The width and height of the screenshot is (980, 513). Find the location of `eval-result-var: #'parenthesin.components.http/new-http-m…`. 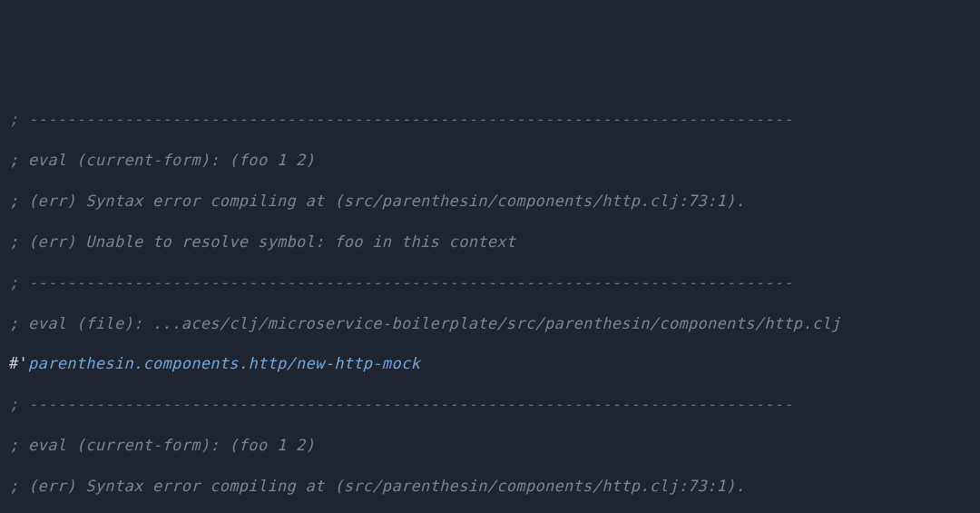

eval-result-var: #'parenthesin.components.http/new-http-m… is located at coordinates (490, 363).